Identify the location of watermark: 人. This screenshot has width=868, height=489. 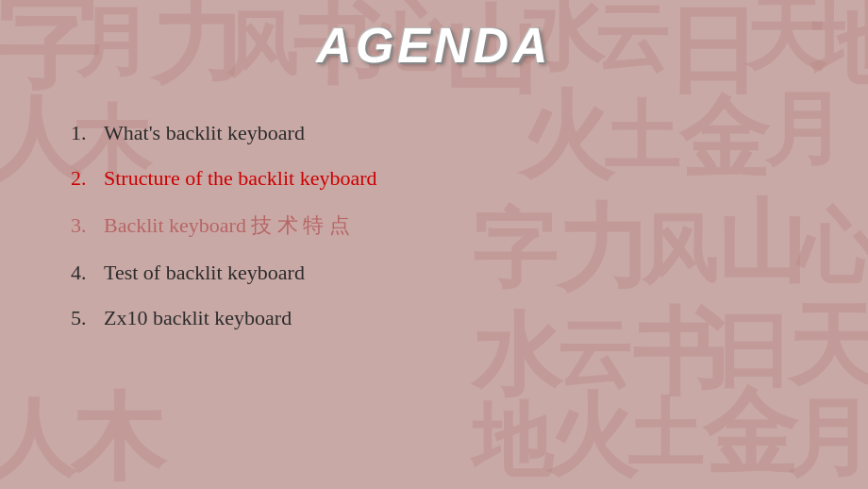
(38, 439).